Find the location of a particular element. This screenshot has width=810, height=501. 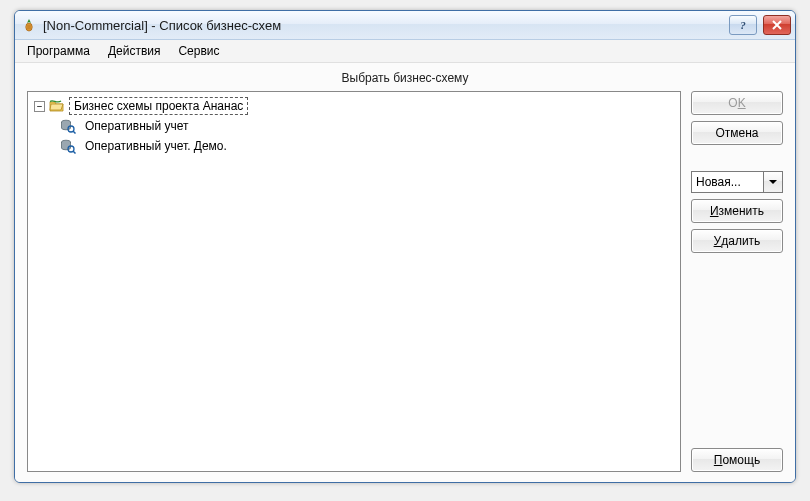

chevron-down-icon is located at coordinates (773, 182).